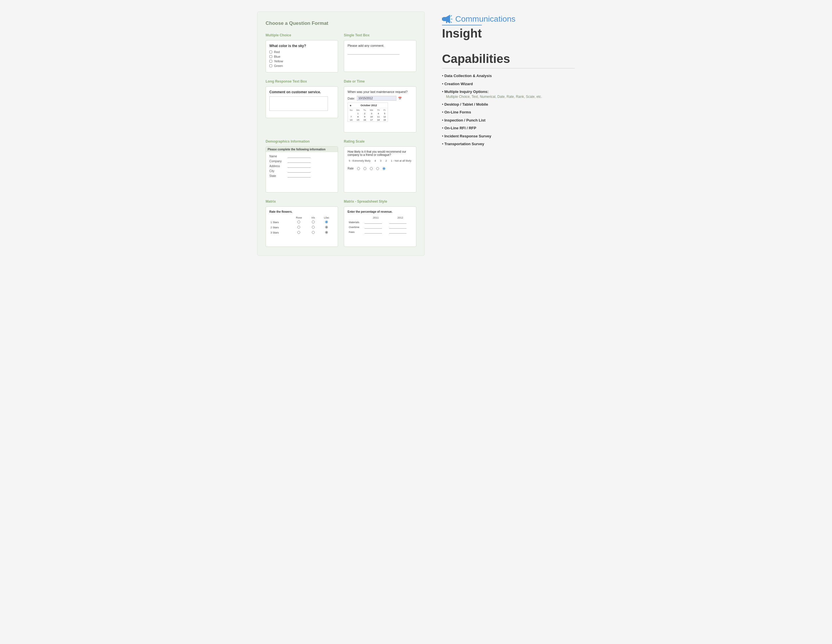  What do you see at coordinates (508, 136) in the screenshot?
I see `cap-item-8: Incident Response Survey` at bounding box center [508, 136].